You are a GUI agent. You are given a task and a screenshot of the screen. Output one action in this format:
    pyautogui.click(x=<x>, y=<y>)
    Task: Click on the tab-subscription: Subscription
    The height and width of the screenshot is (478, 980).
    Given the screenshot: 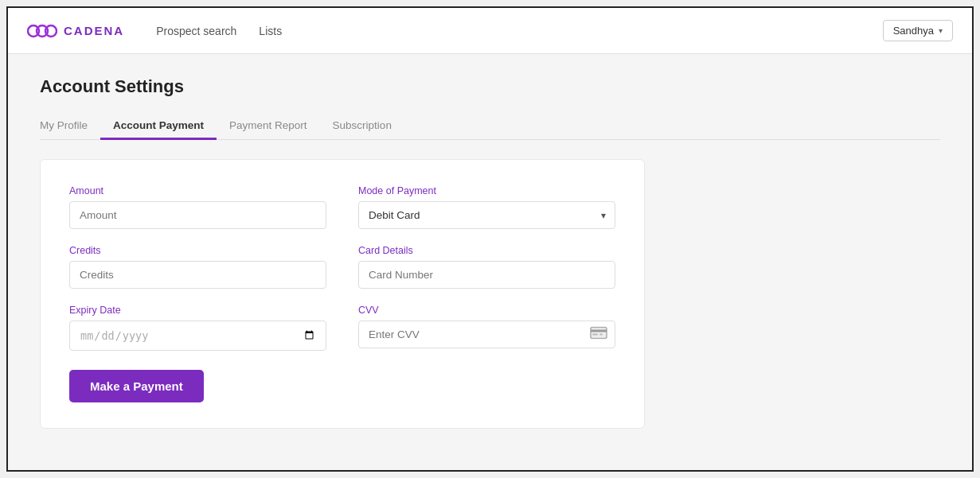 What is the action you would take?
    pyautogui.click(x=362, y=126)
    